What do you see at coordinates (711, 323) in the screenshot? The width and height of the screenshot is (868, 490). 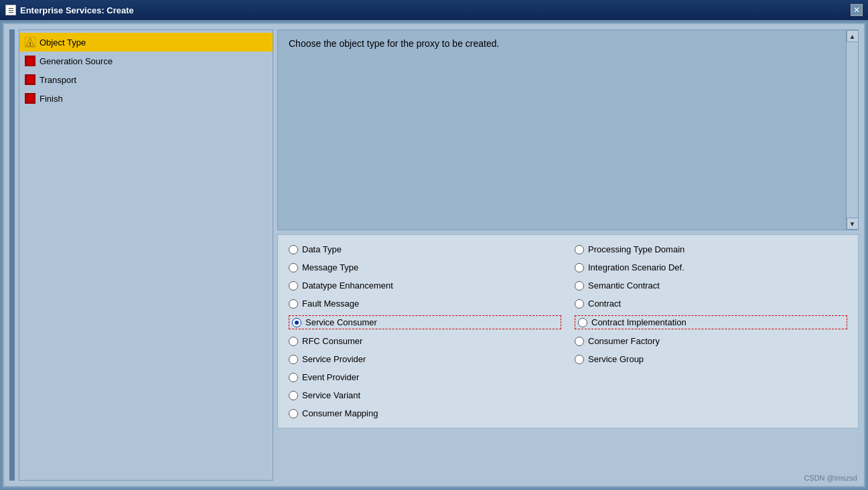 I see `radio-item-contract-implementation: Contract Implementation` at bounding box center [711, 323].